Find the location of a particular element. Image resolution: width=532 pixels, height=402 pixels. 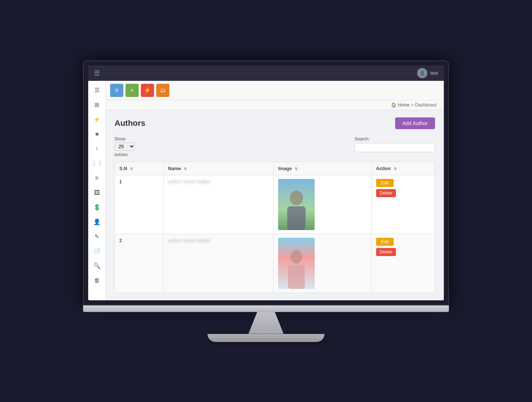

search-area: Search: is located at coordinates (395, 144).